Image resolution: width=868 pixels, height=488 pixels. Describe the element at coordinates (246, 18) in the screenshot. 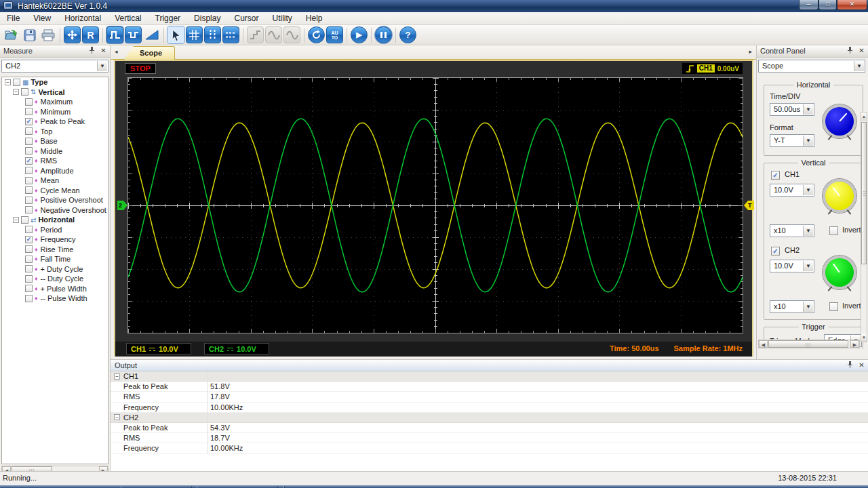

I see `menu-cursor: Cursor` at that location.